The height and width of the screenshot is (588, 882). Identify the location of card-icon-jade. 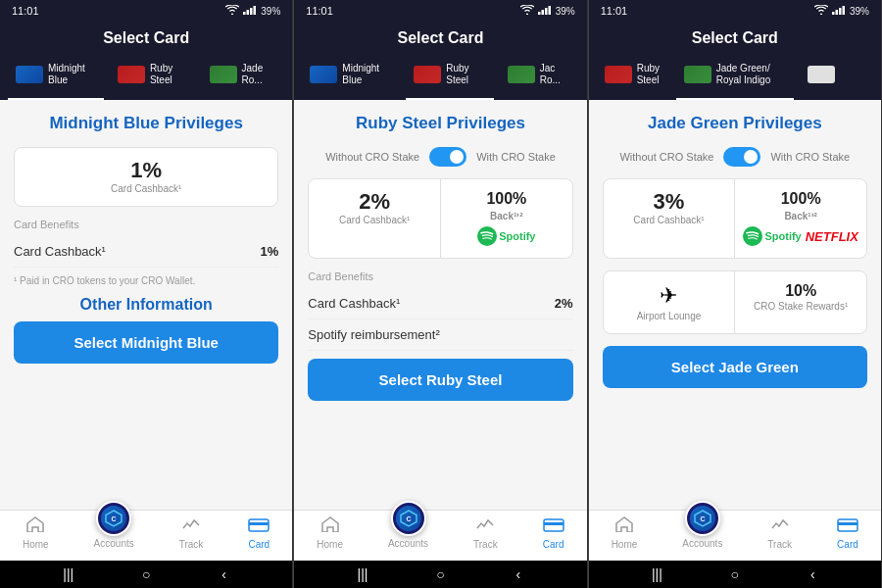
(223, 74).